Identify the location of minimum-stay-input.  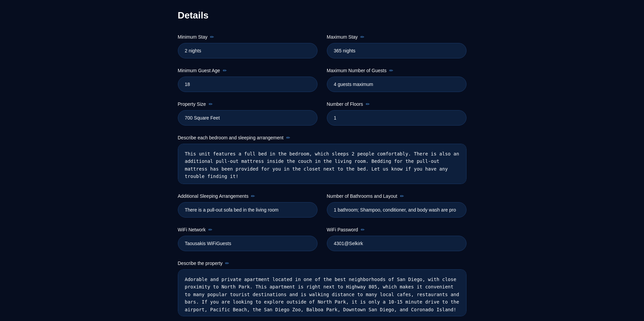
(248, 51).